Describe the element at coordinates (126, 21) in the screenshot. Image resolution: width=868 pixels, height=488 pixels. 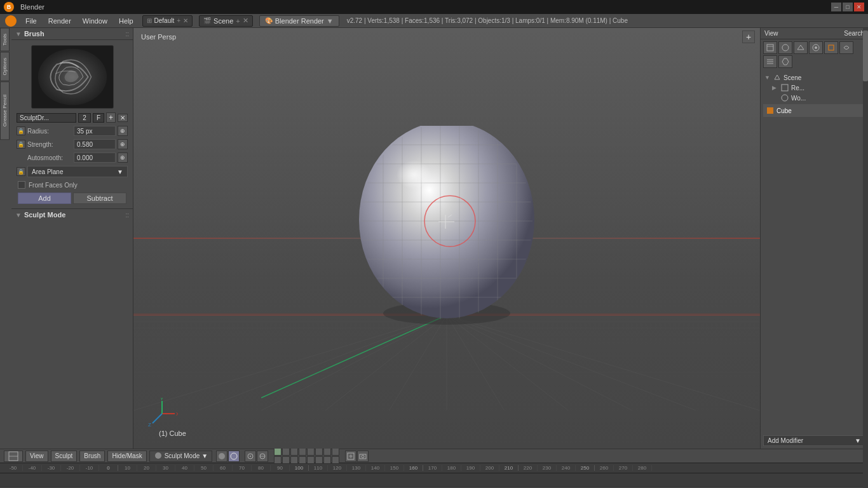
I see `menu-help: Help` at that location.